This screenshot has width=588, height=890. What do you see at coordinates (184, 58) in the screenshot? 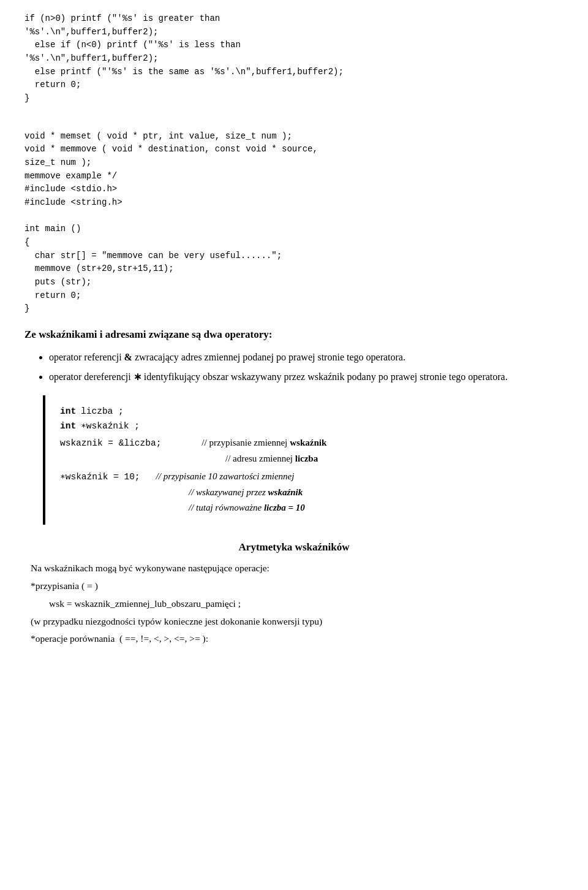
I see `code-line: if (n>0) printf ("'%s' is greater than '…` at bounding box center [184, 58].